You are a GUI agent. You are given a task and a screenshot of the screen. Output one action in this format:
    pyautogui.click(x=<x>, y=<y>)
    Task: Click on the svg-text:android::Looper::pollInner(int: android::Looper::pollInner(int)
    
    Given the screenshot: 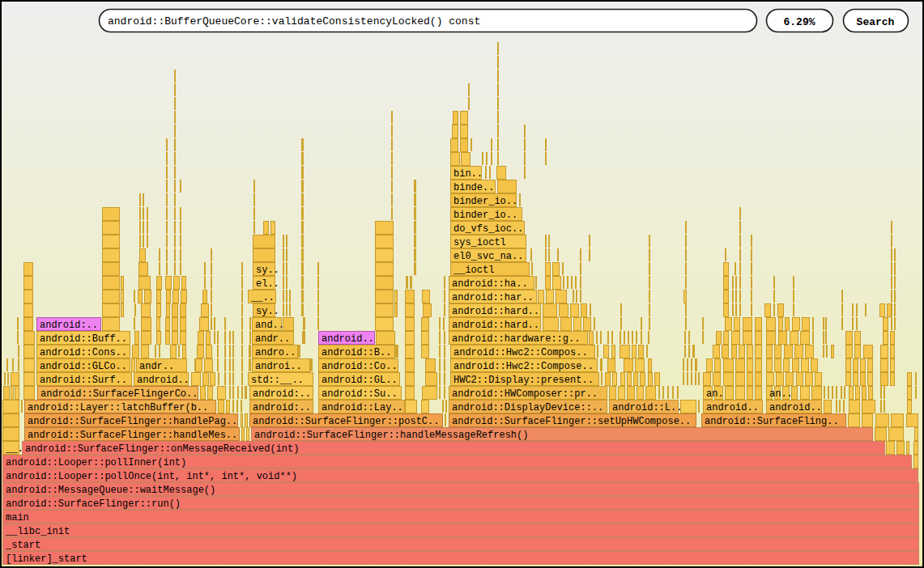 What is the action you would take?
    pyautogui.click(x=96, y=463)
    